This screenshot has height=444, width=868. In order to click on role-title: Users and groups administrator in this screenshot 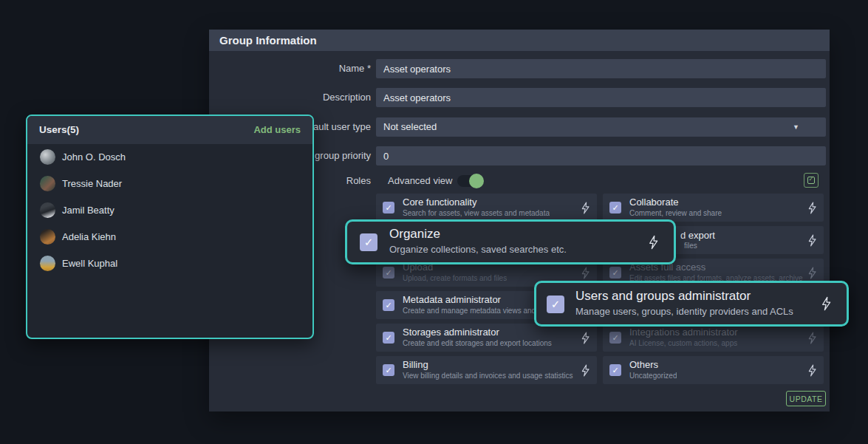, I will do `click(663, 296)`.